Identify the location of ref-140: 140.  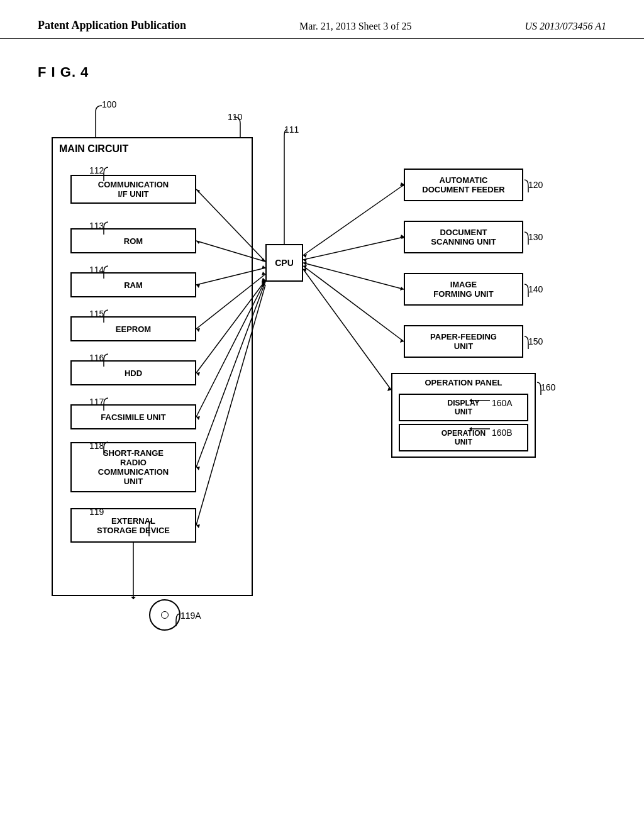
(536, 289).